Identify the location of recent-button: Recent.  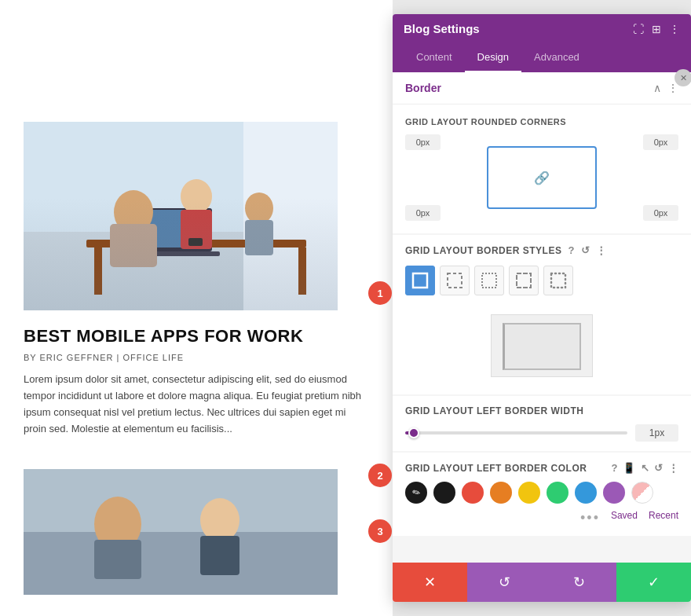
(664, 519).